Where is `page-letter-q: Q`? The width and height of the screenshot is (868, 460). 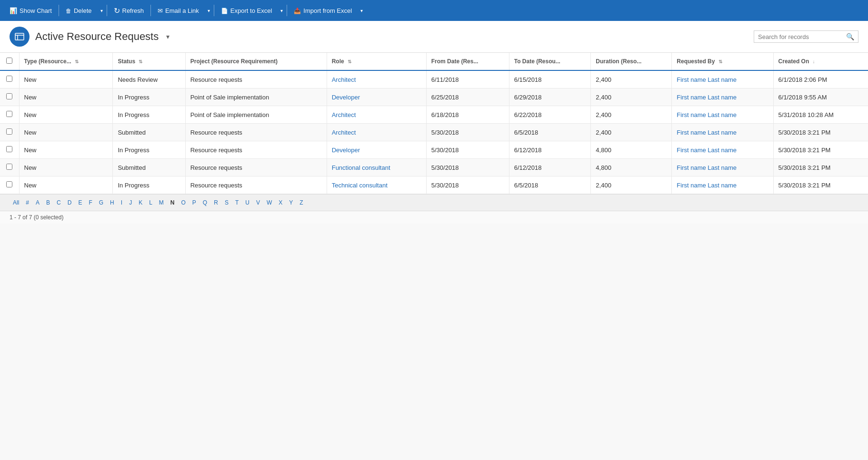
page-letter-q: Q is located at coordinates (205, 203).